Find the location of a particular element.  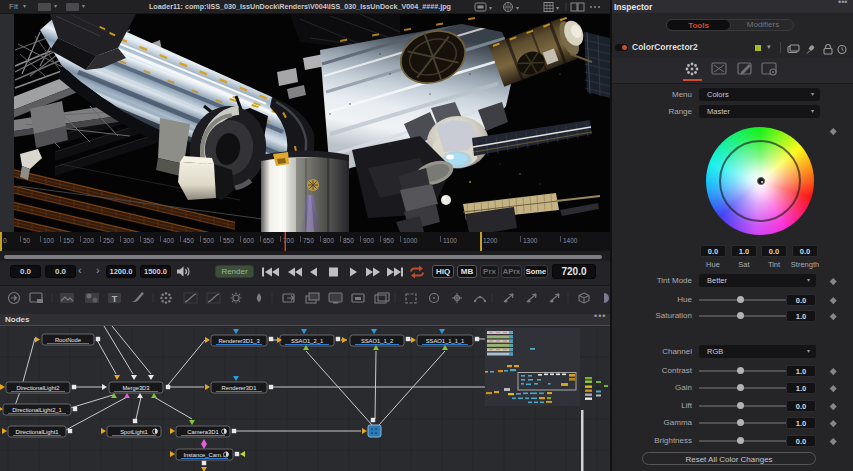

svg-text: 200 is located at coordinates (88, 240).